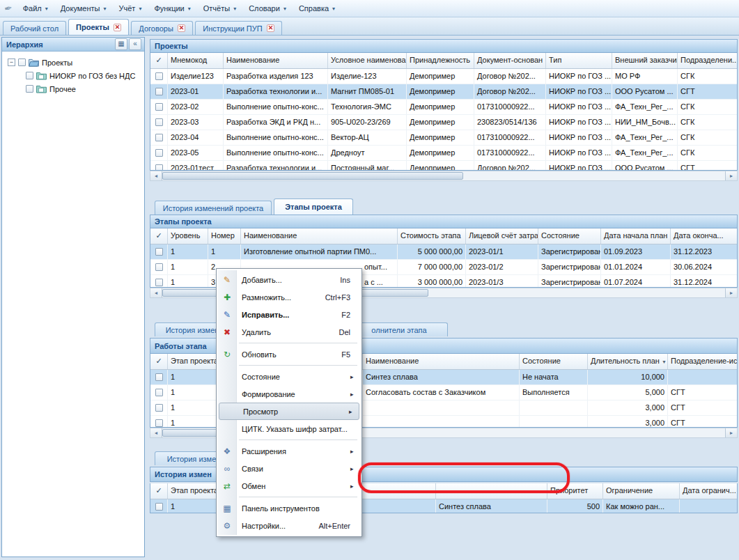 Image resolution: width=739 pixels, height=560 pixels. I want to click on tab-desktop: Рабочий стол, so click(35, 28).